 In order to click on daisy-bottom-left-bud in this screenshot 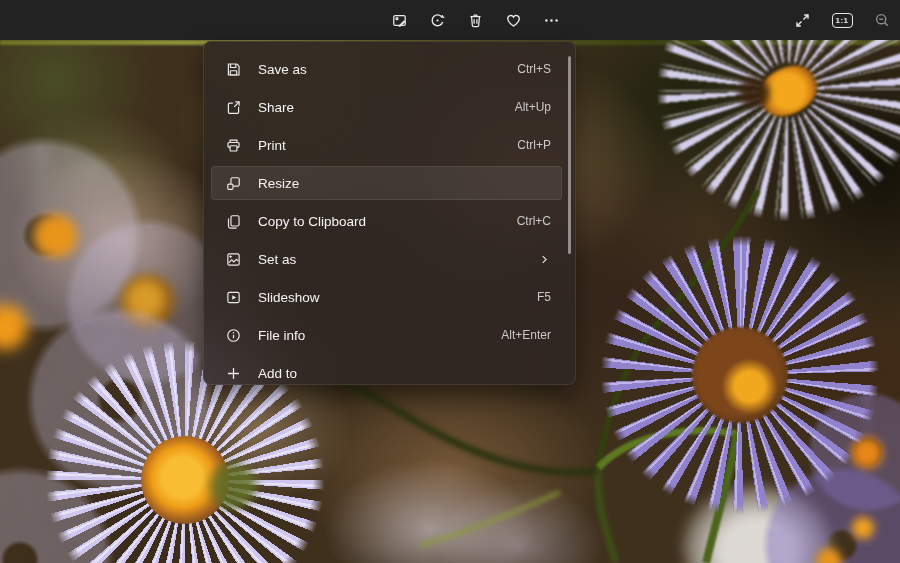, I will do `click(233, 486)`.